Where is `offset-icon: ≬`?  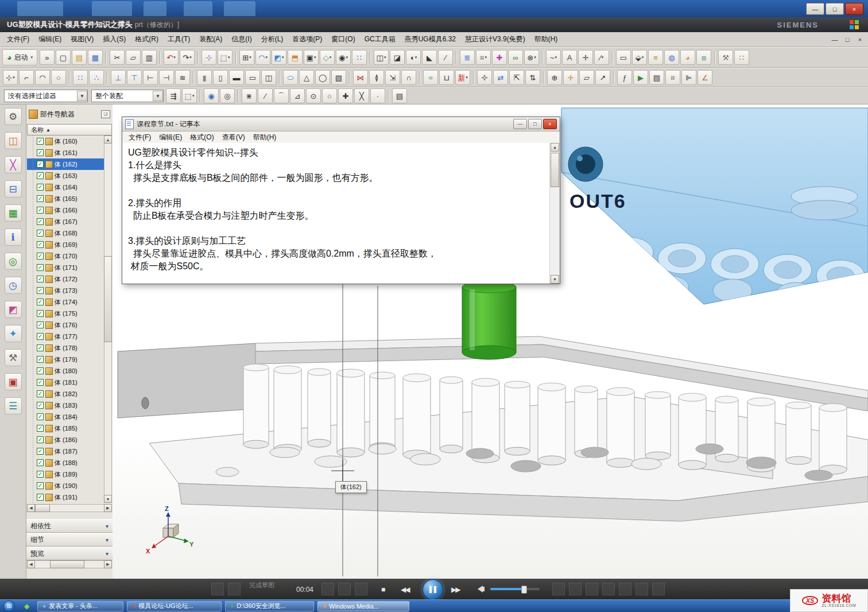 offset-icon: ≬ is located at coordinates (377, 78).